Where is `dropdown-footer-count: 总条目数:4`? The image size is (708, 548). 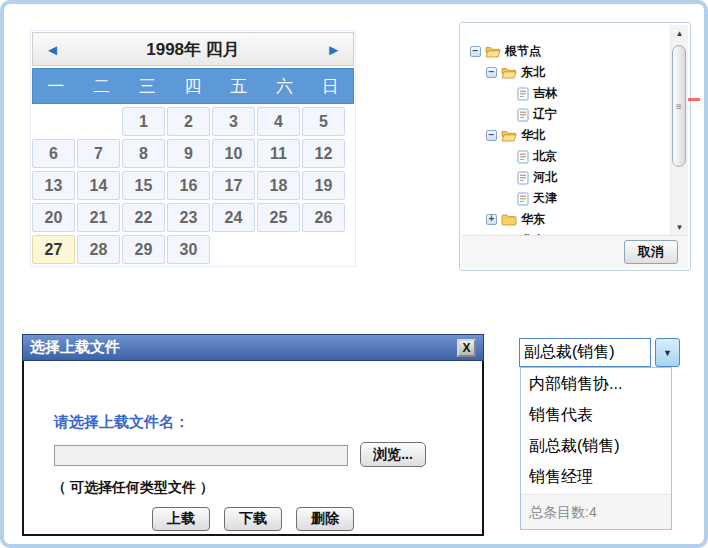 dropdown-footer-count: 总条目数:4 is located at coordinates (596, 512).